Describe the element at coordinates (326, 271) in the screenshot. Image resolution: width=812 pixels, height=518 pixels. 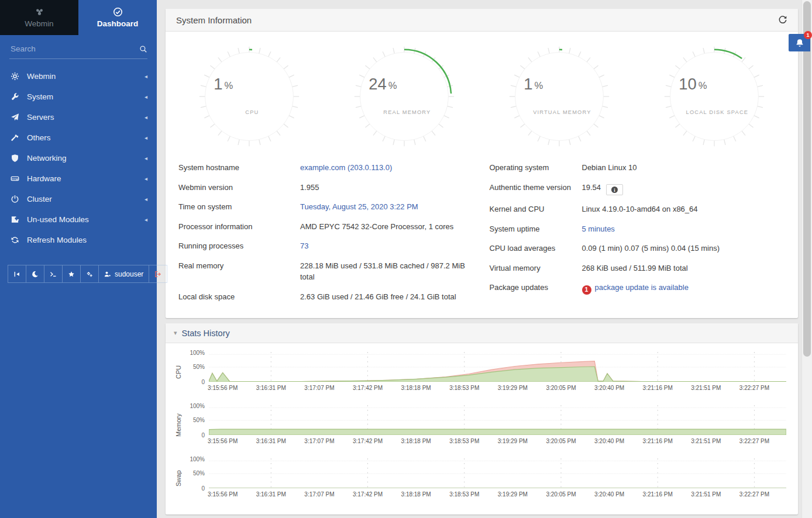
I see `info-row-real-memory: Real memory228.18 MiB used / 531.8 MiB c…` at that location.